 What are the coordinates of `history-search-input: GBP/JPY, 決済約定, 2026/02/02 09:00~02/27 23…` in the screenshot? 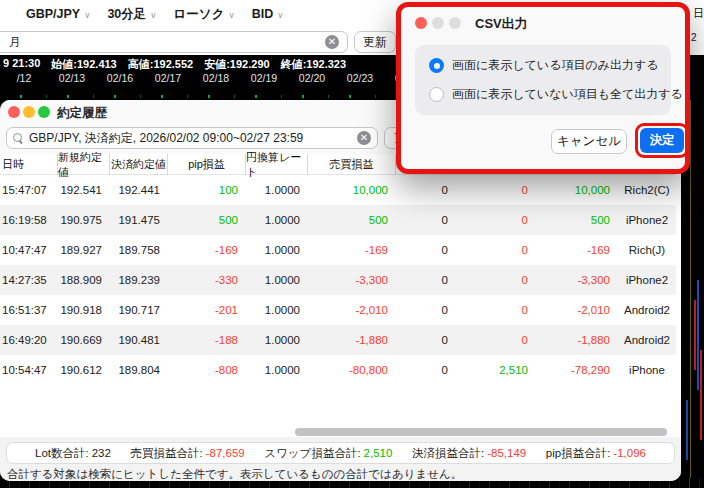 It's located at (192, 138).